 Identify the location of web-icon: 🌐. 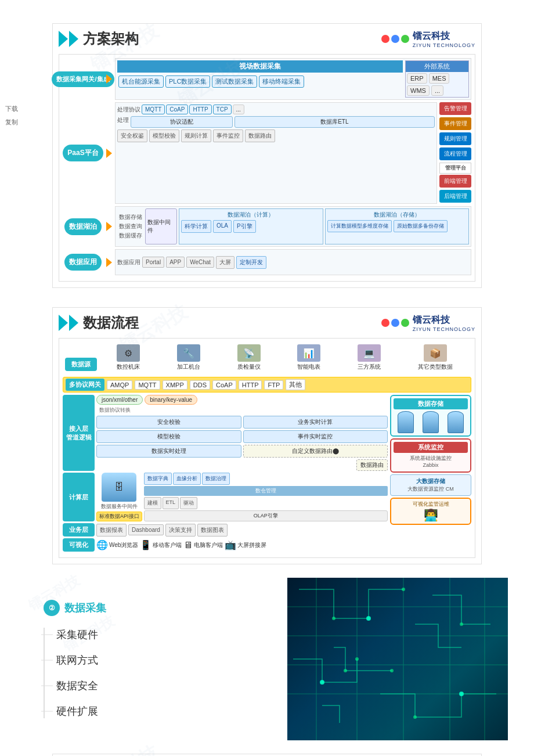
(102, 545).